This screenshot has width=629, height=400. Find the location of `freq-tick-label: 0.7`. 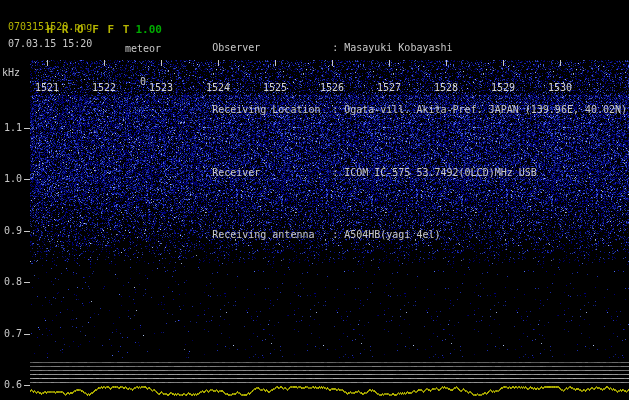

freq-tick-label: 0.7 is located at coordinates (13, 334).